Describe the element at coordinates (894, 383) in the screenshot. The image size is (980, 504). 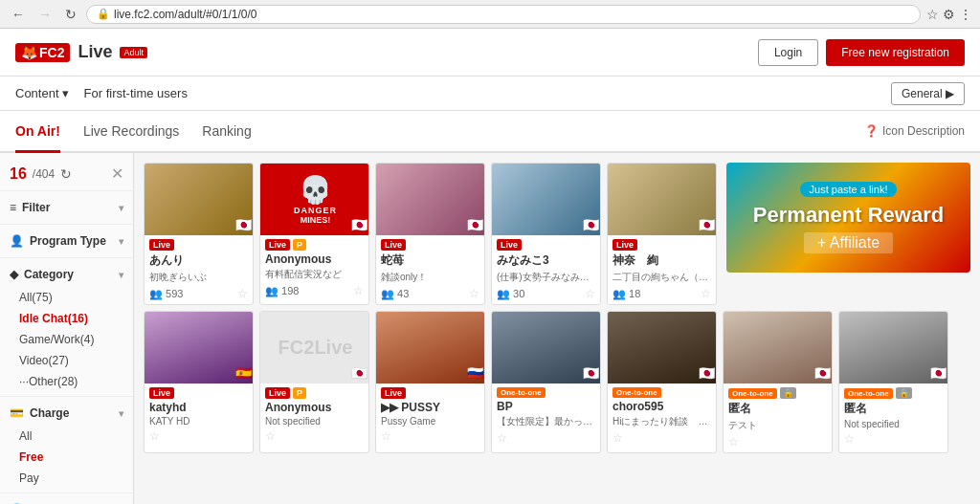
I see `stream-card-anon2: 🇯🇵 One-to-one 🔒 匿名 Not specified ☆` at that location.